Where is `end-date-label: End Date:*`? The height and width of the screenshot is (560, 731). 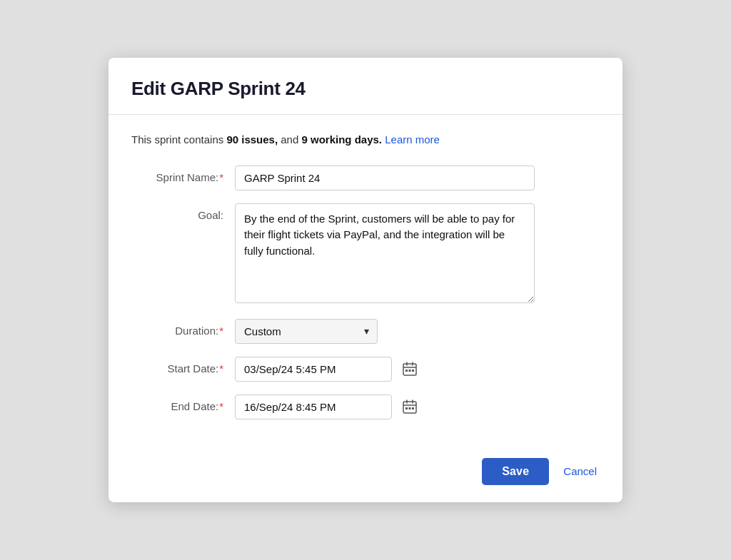 end-date-label: End Date:* is located at coordinates (183, 404).